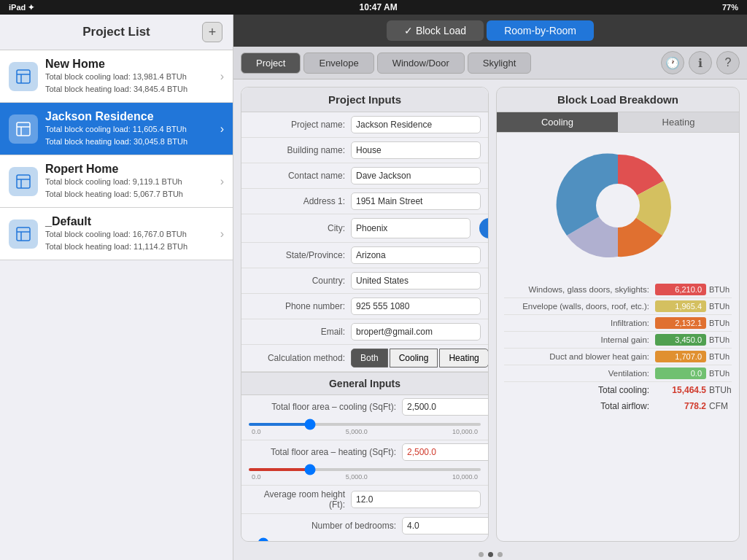 The width and height of the screenshot is (747, 560). What do you see at coordinates (222, 129) in the screenshot?
I see `chevron-icon-jackson-residence: ›` at bounding box center [222, 129].